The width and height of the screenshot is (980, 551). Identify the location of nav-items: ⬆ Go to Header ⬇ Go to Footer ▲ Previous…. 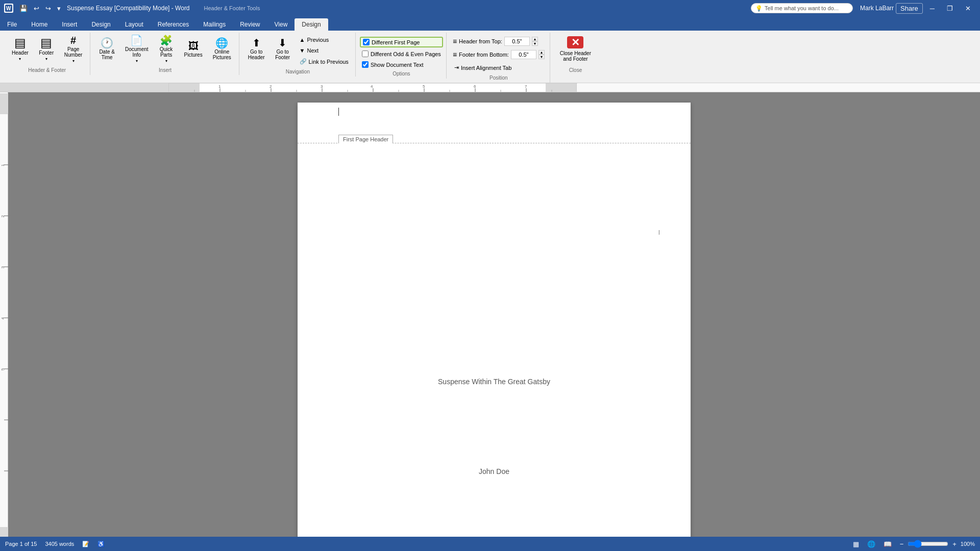
(298, 50).